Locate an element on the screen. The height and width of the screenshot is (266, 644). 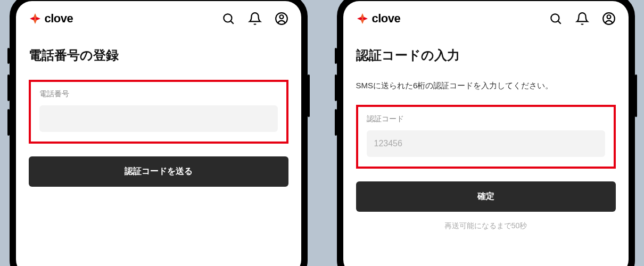
phone-input is located at coordinates (159, 119).